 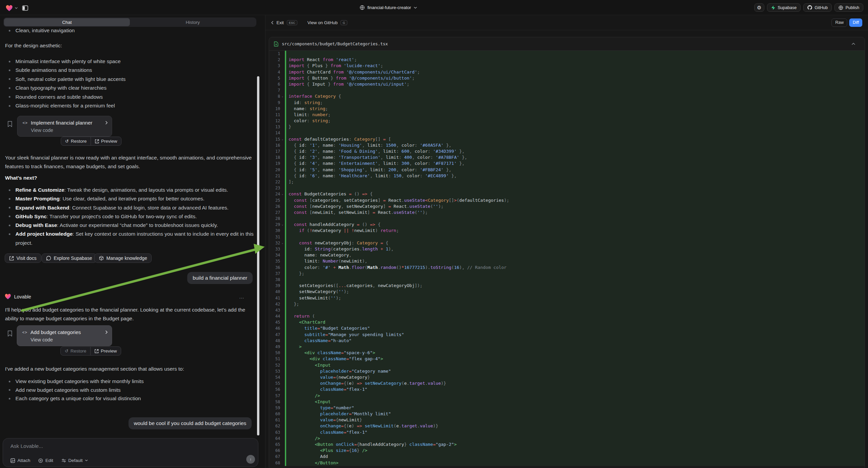 What do you see at coordinates (131, 199) in the screenshot?
I see `list-item: Master Prompting: Use clear, detailed, a…` at bounding box center [131, 199].